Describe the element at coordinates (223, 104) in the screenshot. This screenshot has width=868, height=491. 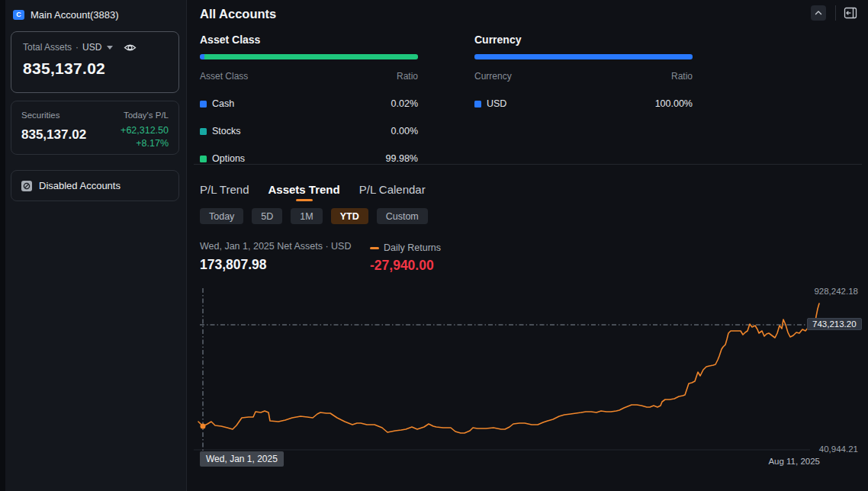
I see `cash-label: Cash` at that location.